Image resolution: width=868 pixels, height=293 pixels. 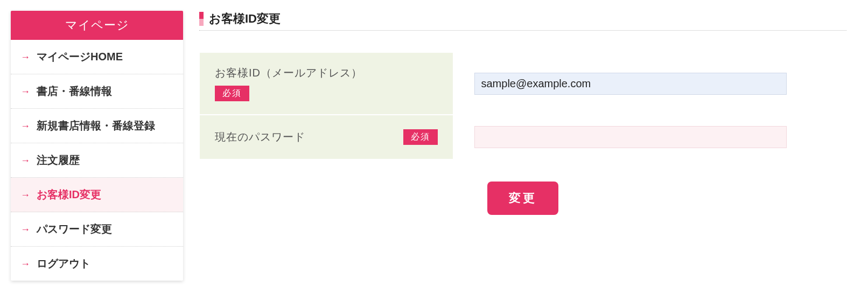 What do you see at coordinates (326, 84) in the screenshot?
I see `label-cell-customer-id: お客様ID（メールアドレス） 必須` at bounding box center [326, 84].